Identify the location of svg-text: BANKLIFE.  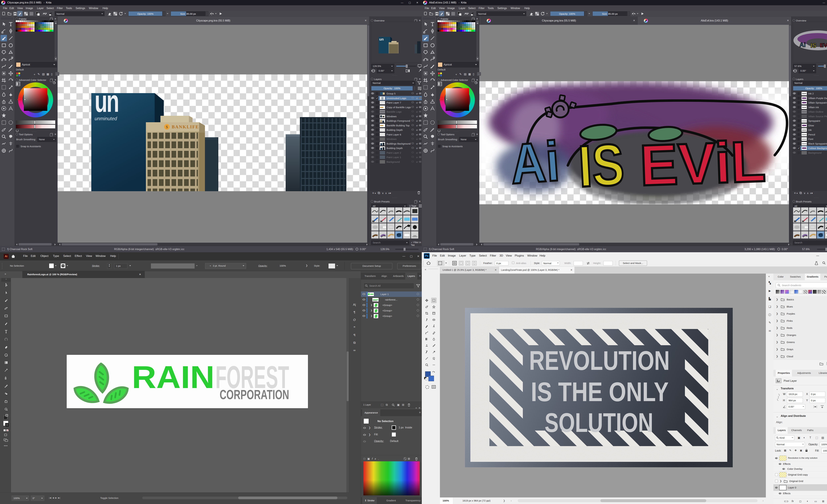
(185, 127).